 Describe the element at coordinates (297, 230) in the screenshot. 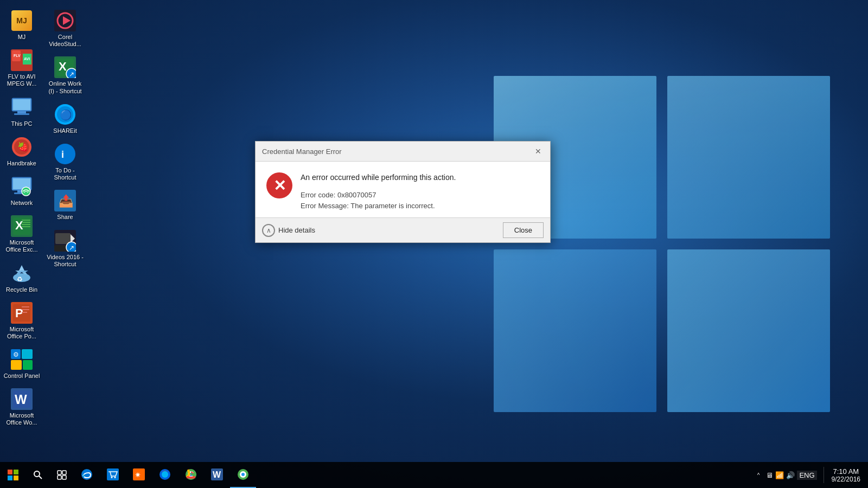

I see `hide-details-label: Hide details` at that location.